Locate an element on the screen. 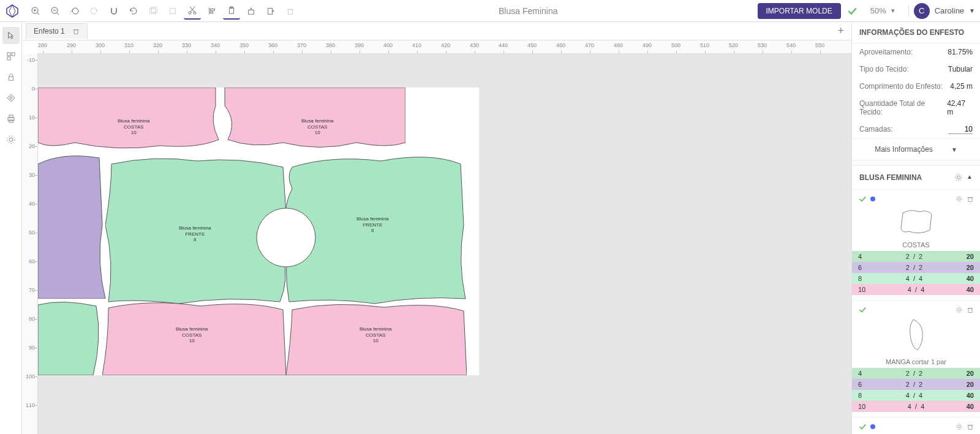  settings-tool-icon is located at coordinates (11, 140).